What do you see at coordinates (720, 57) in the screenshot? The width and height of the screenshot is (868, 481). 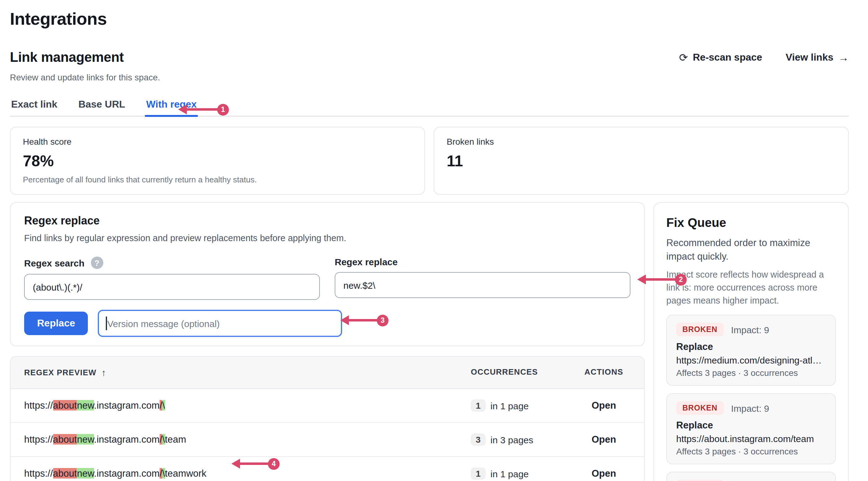 I see `rescan-space-button: ⟳ Re-scan space` at bounding box center [720, 57].